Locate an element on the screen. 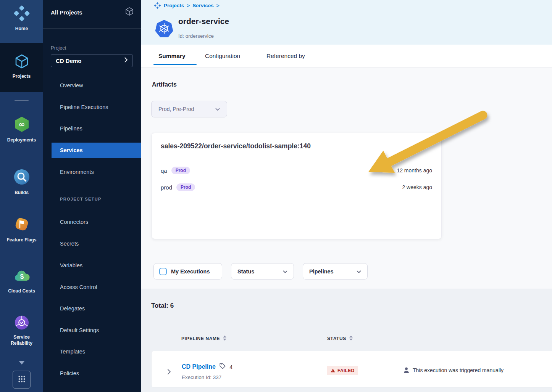  my-executions-filter: My Executions is located at coordinates (188, 272).